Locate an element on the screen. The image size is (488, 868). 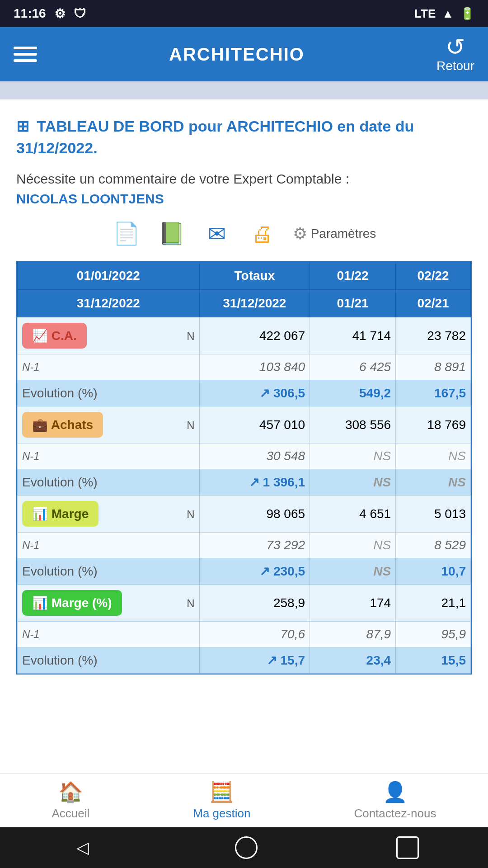
params-label: Paramètres is located at coordinates (343, 234).